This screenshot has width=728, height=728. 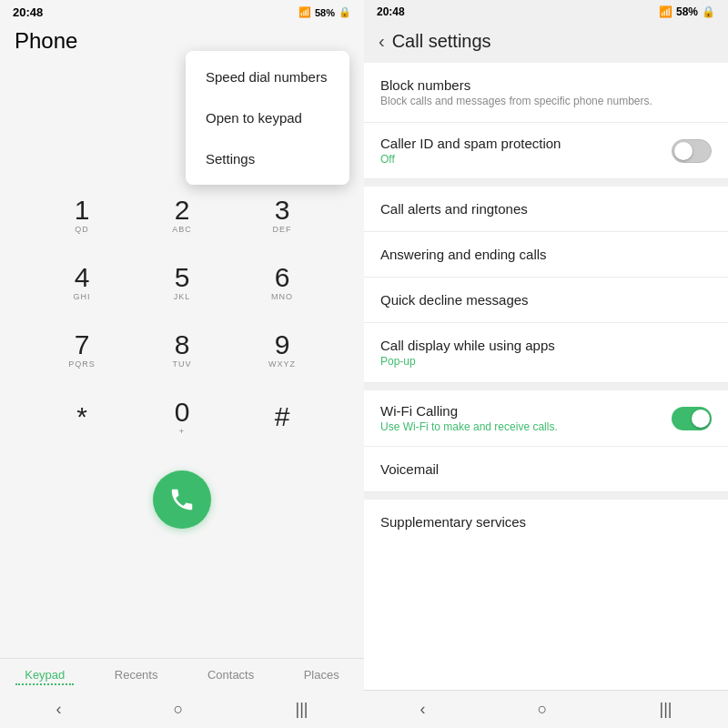 I want to click on settings-item-0: Block numbersBlock calls and messages fr…, so click(x=546, y=93).